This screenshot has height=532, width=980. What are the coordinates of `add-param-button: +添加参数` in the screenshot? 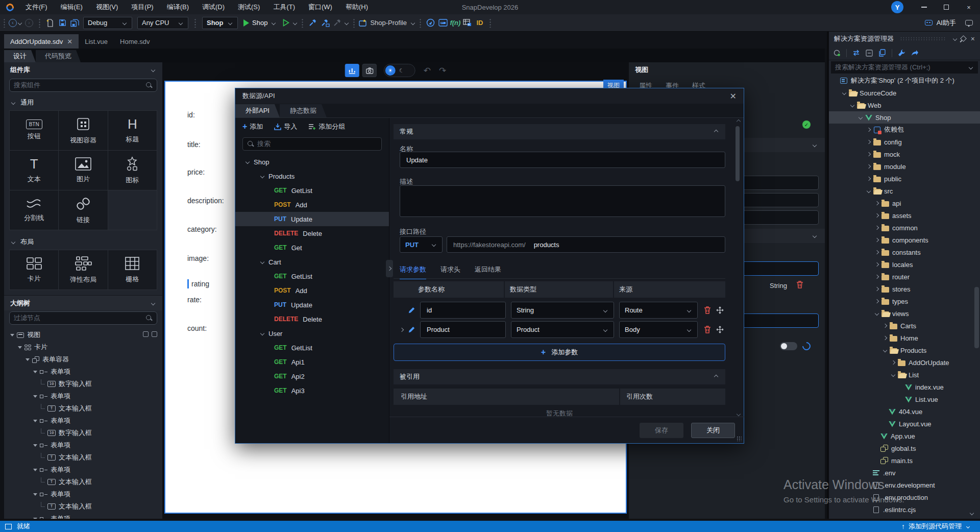 It's located at (559, 352).